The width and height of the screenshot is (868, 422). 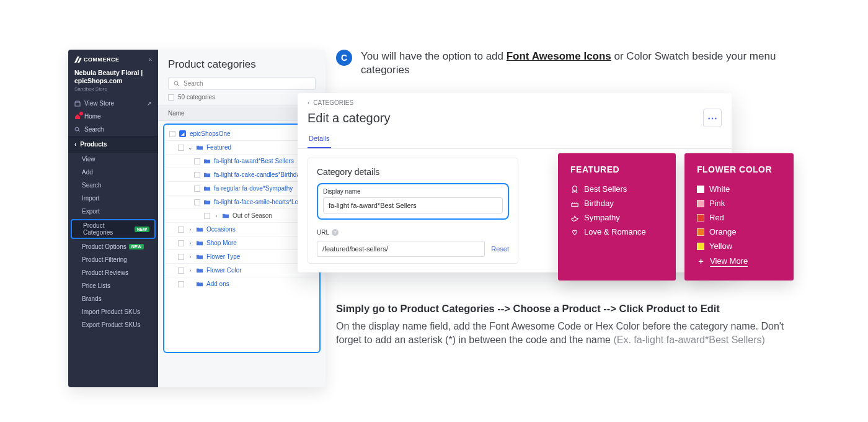 What do you see at coordinates (242, 202) in the screenshot?
I see `tree-node: fa-light fa-face-smile-hearts*Love` at bounding box center [242, 202].